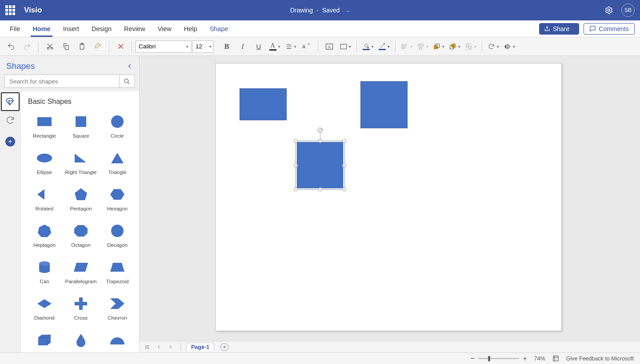 Image resolution: width=640 pixels, height=364 pixels. Describe the element at coordinates (455, 47) in the screenshot. I see `send-back-button: ▾` at that location.